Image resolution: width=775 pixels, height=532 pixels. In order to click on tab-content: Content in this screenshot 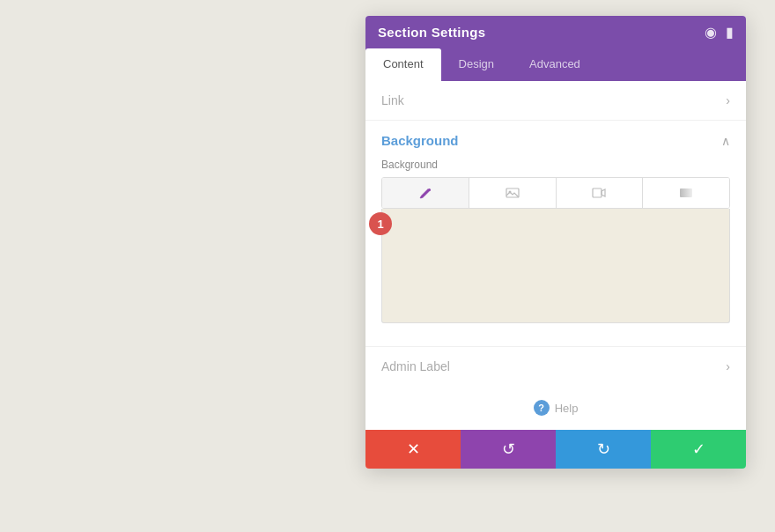, I will do `click(403, 65)`.